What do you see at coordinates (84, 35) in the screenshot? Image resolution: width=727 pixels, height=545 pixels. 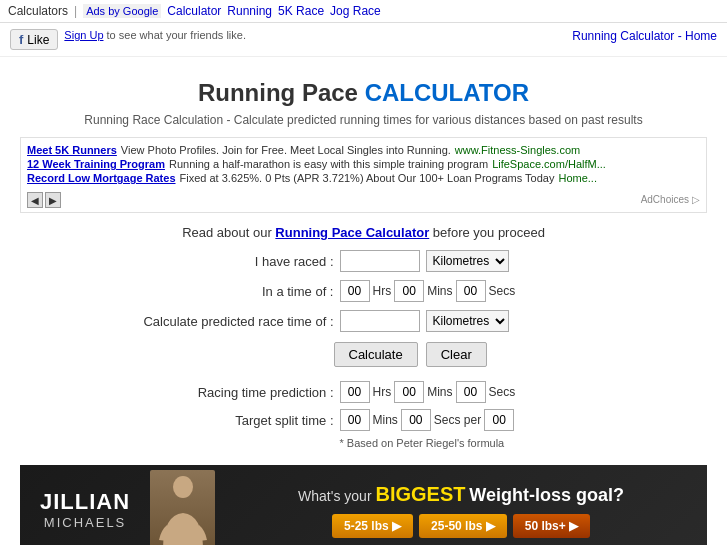 I see `signup-link: Sign Up` at bounding box center [84, 35].